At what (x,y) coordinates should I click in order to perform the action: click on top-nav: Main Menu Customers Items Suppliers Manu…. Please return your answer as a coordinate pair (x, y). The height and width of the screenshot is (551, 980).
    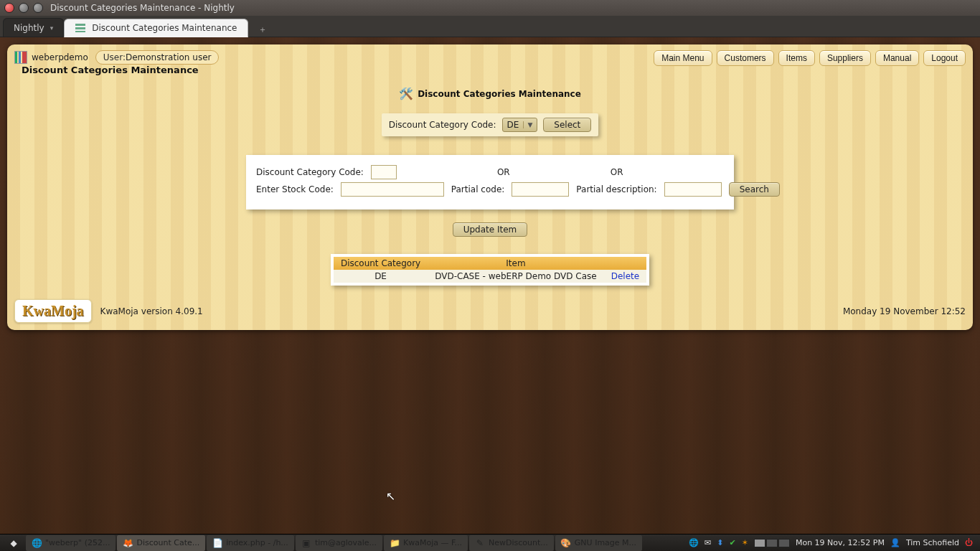
    Looking at the image, I should click on (809, 58).